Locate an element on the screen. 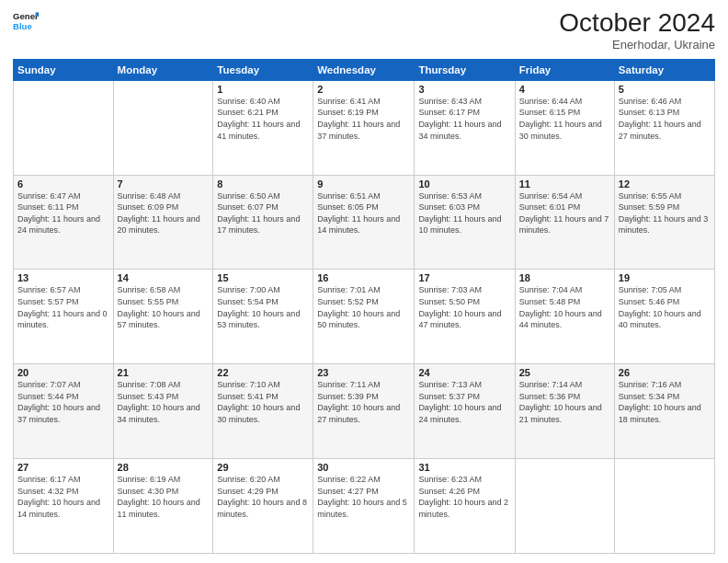 Image resolution: width=728 pixels, height=563 pixels. day-info: Sunrise: 6:54 AM Sunset: 6:01 PM Dayligh… is located at coordinates (564, 213).